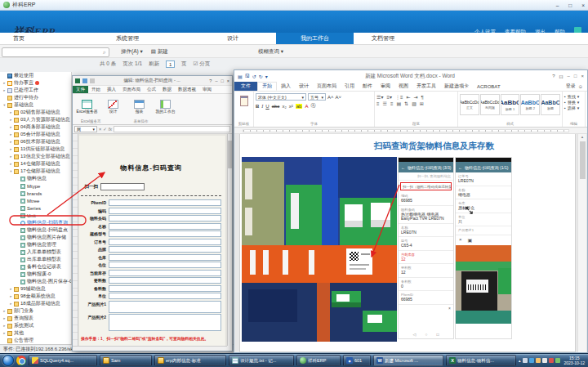 This screenshot has height=367, width=588. What do you see at coordinates (36, 119) in the screenshot?
I see `tree-item: ▸03人力资源部基础信息` at bounding box center [36, 119].